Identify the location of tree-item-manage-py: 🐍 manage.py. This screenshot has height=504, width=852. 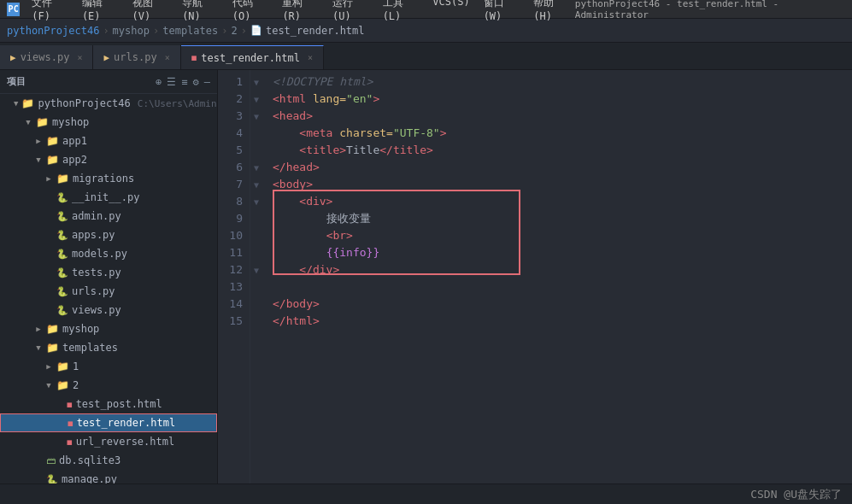
(109, 477).